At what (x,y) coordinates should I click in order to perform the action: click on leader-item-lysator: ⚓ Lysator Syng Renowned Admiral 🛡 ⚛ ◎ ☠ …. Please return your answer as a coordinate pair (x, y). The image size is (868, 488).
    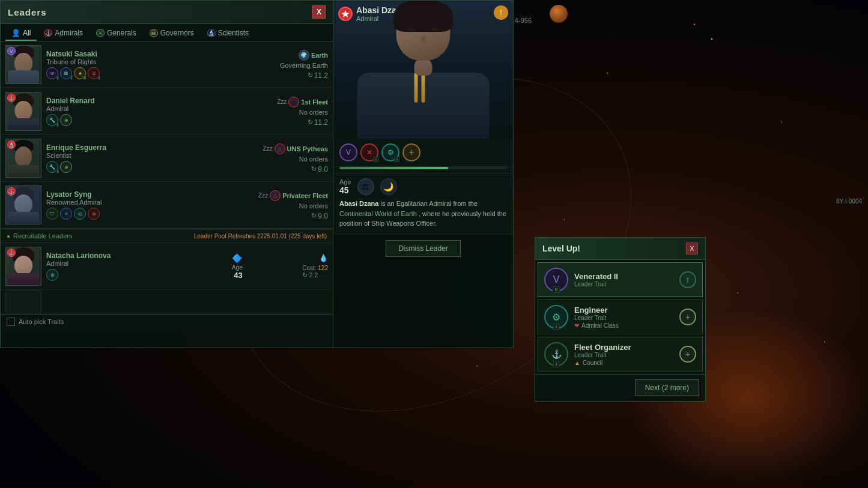
    Looking at the image, I should click on (167, 205).